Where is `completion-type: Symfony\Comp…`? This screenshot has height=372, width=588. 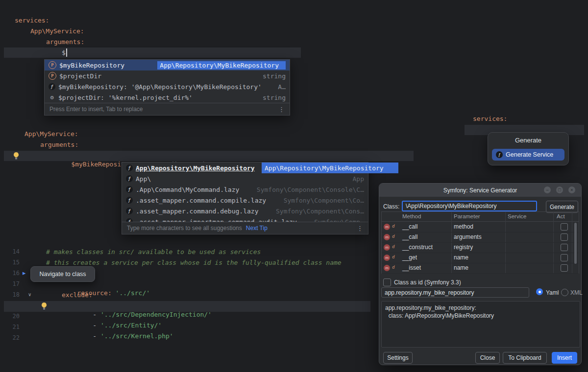 completion-type: Symfony\Comp… is located at coordinates (339, 220).